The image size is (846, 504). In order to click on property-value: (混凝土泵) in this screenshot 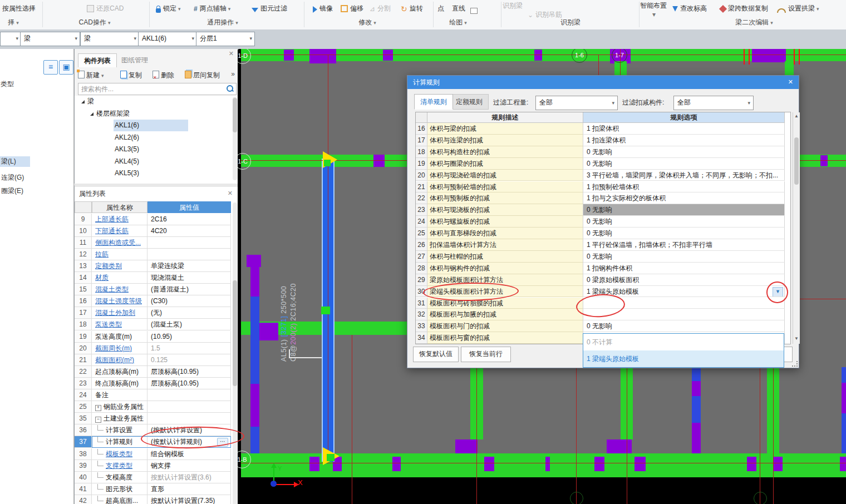, I will do `click(189, 325)`.